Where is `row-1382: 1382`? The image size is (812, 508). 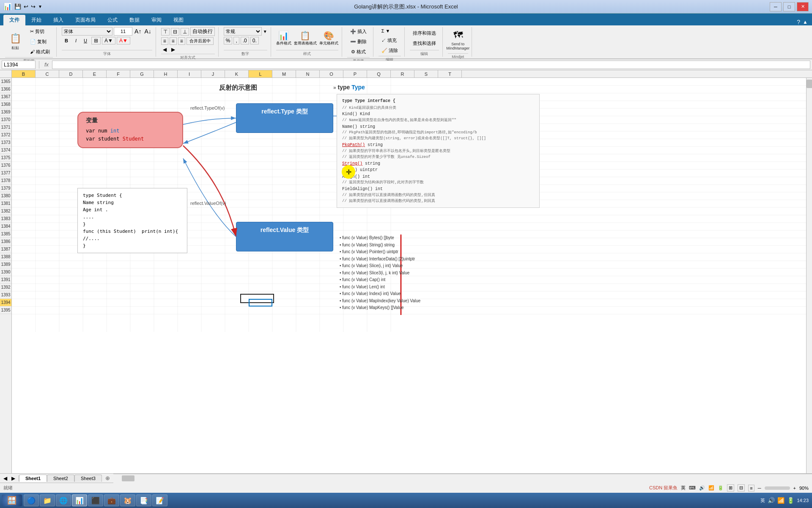
row-1382: 1382 is located at coordinates (6, 211).